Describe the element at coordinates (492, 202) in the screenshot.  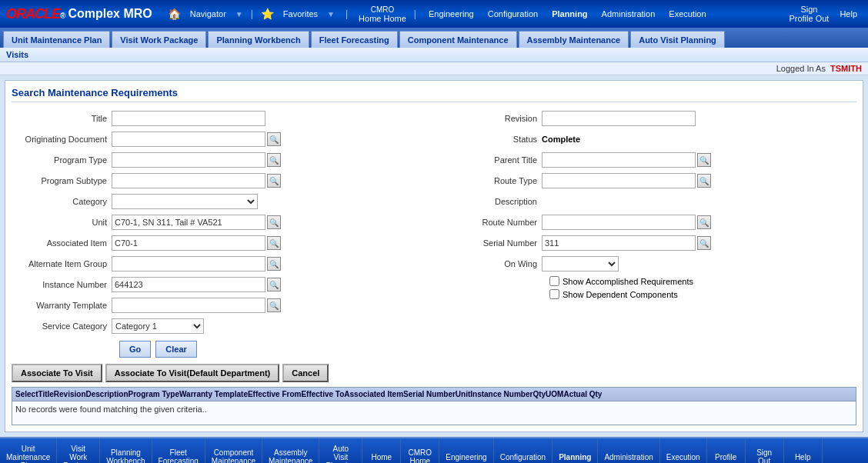
I see `description-label: Description` at that location.